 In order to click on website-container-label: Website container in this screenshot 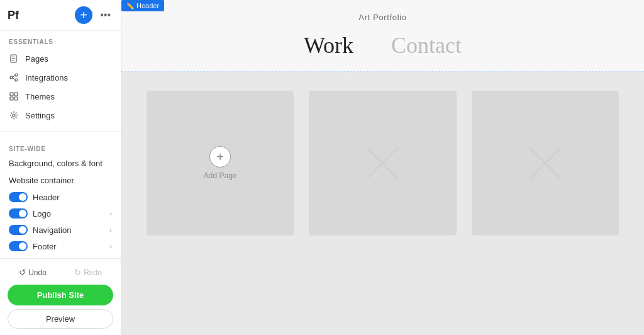, I will do `click(42, 180)`.